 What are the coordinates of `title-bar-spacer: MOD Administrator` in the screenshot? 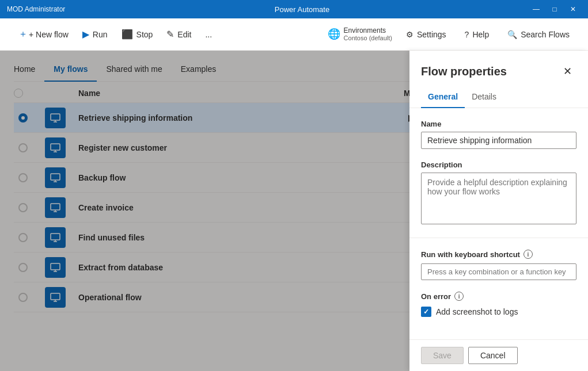 It's located at (41, 9).